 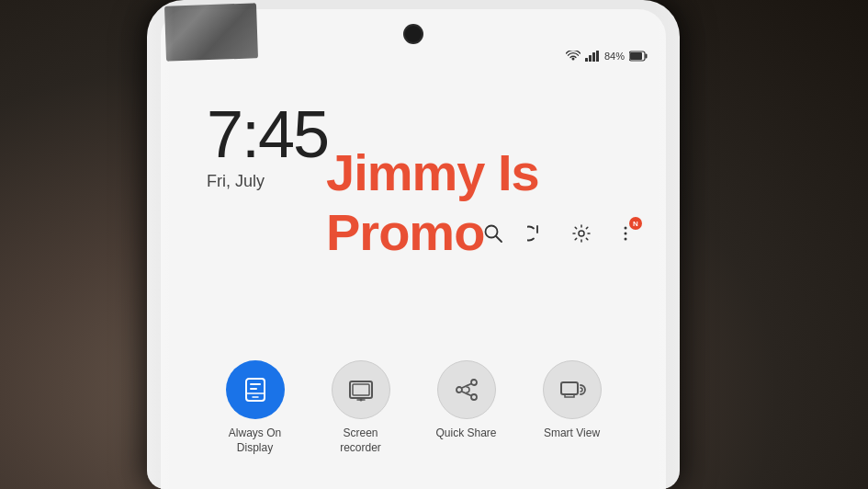 I want to click on quick-item-screen-recorder: Screenrecorder, so click(x=361, y=408).